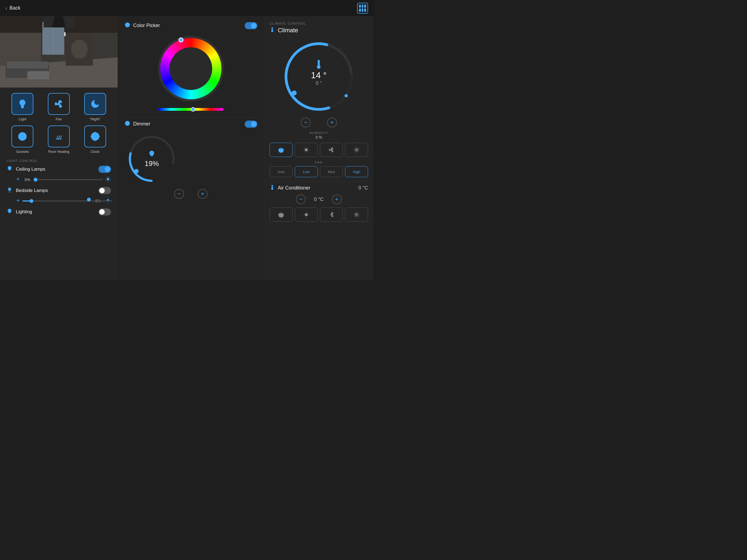 The height and width of the screenshot is (560, 747). I want to click on device-btn-floor-heating, so click(59, 136).